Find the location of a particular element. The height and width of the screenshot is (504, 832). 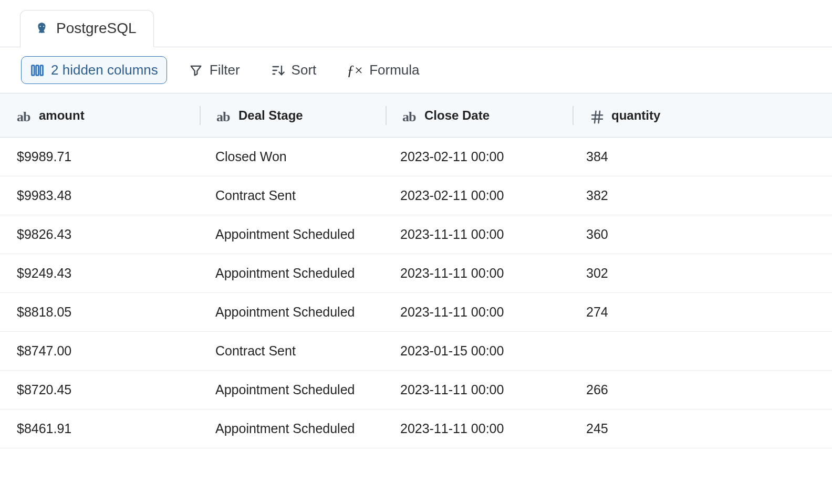

cell-amount: $9983.48 is located at coordinates (107, 195).